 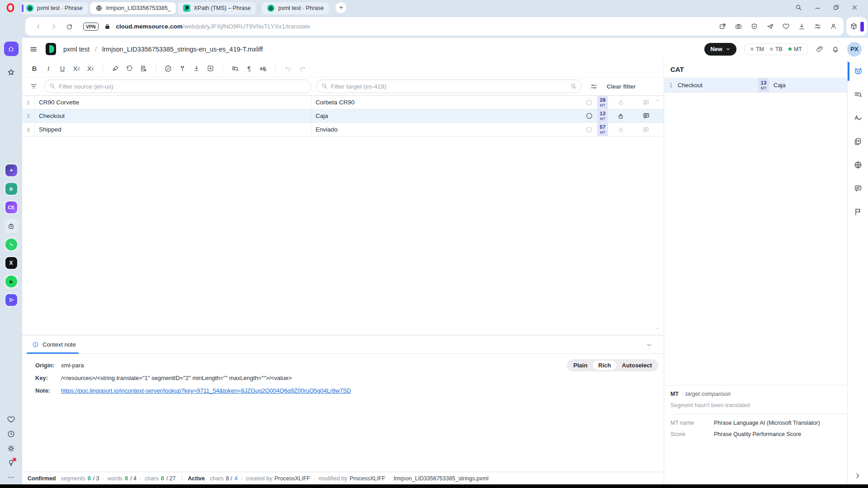 What do you see at coordinates (858, 71) in the screenshot?
I see `cat-panel-icon` at bounding box center [858, 71].